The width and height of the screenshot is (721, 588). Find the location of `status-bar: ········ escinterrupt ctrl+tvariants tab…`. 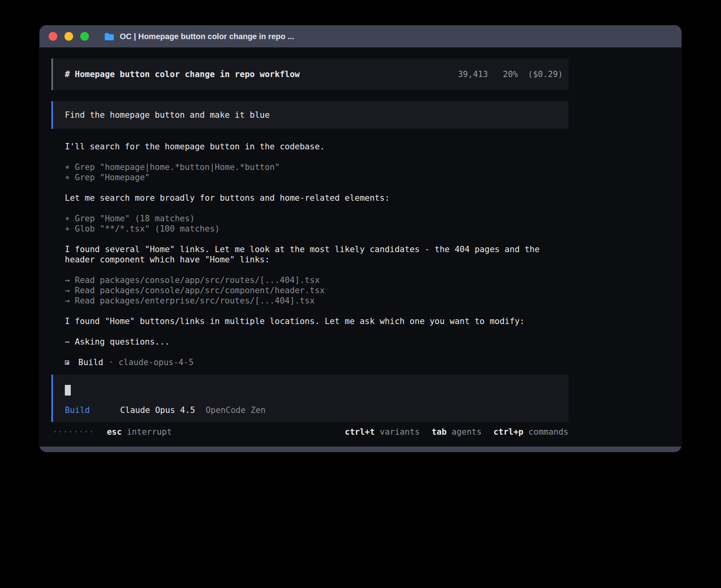

status-bar: ········ escinterrupt ctrl+tvariants tab… is located at coordinates (310, 432).